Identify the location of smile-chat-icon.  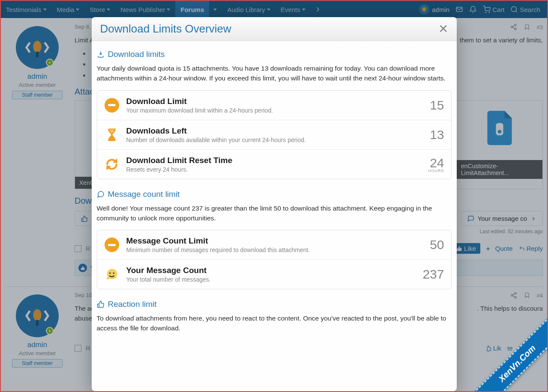
(112, 274).